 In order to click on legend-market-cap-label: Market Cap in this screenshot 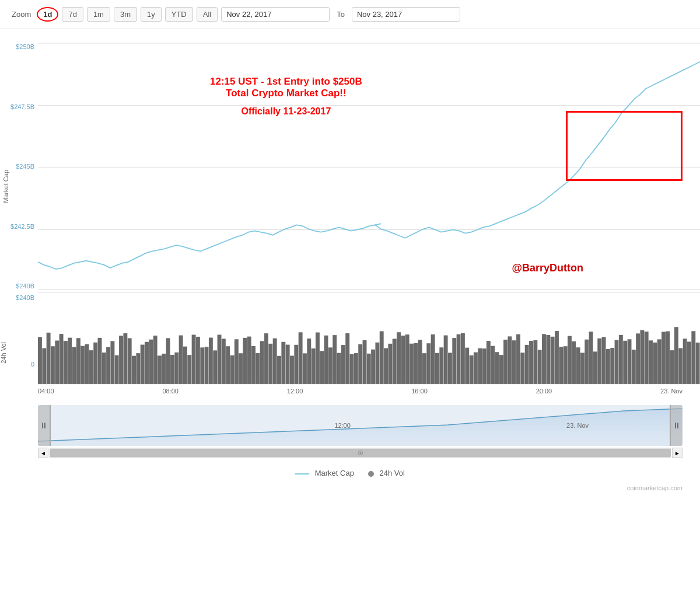, I will do `click(335, 473)`.